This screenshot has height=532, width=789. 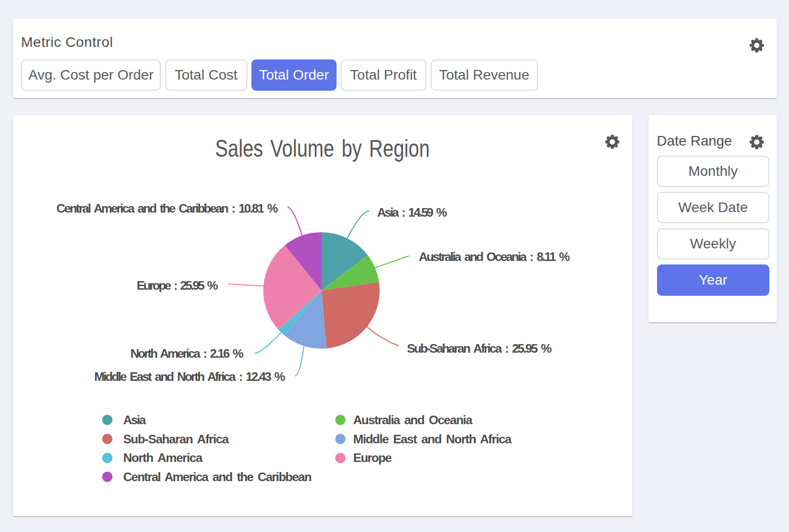 What do you see at coordinates (218, 477) in the screenshot?
I see `svg-text:Central America and the Caribb: Central America and the Caribbean` at bounding box center [218, 477].